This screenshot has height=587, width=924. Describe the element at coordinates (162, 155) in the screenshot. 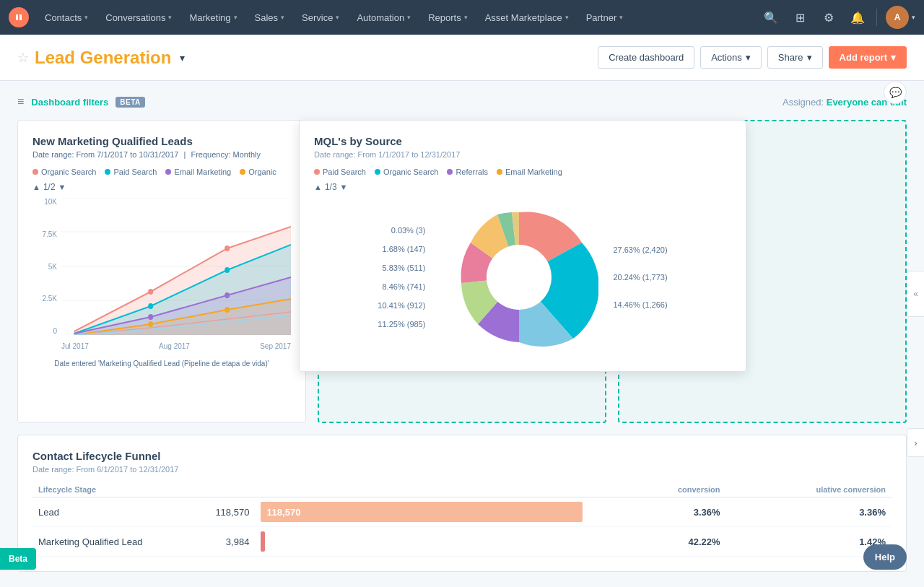

I see `mql-chart-subtitle: Date range: From 7/1/2017 to 10/31/2017 …` at that location.